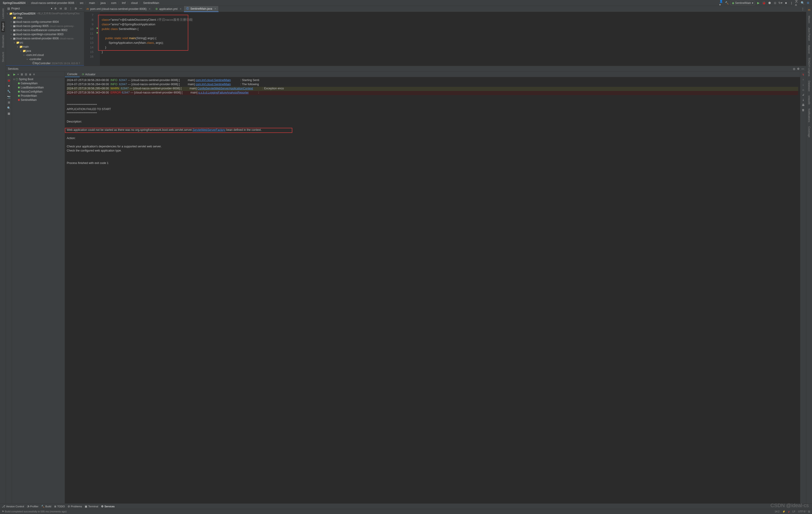 The image size is (812, 514). Describe the element at coordinates (55, 9) in the screenshot. I see `target-icon: ⊚` at that location.